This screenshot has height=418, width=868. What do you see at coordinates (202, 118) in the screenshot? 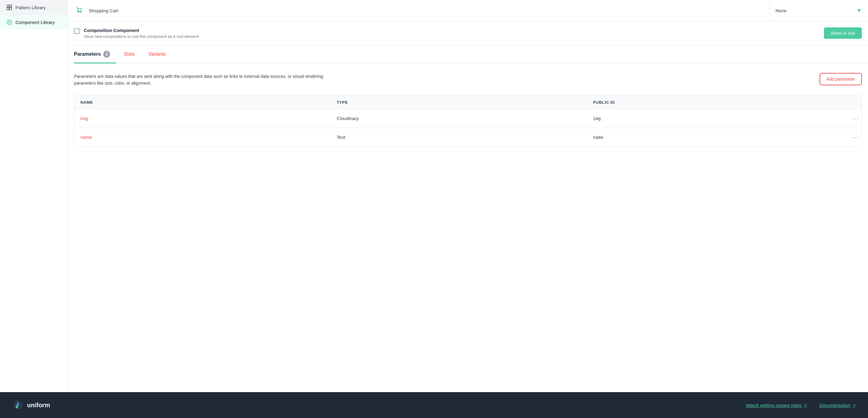
I see `row-1-name: img` at bounding box center [202, 118].